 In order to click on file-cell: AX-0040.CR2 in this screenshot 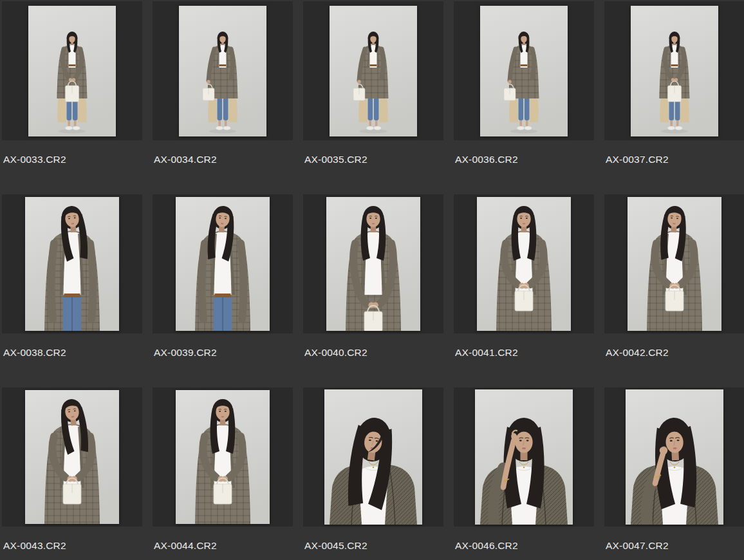, I will do `click(373, 277)`.